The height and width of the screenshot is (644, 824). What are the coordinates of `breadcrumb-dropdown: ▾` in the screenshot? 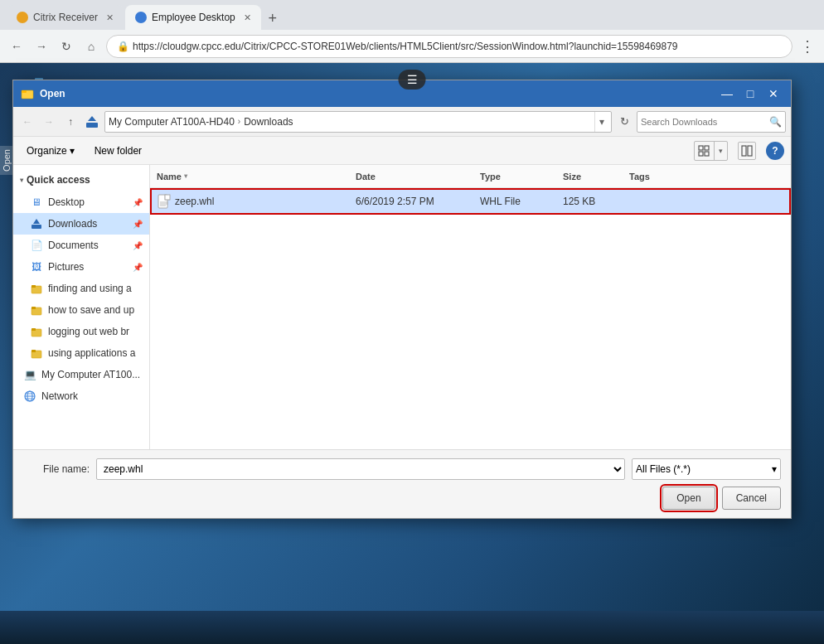 It's located at (601, 122).